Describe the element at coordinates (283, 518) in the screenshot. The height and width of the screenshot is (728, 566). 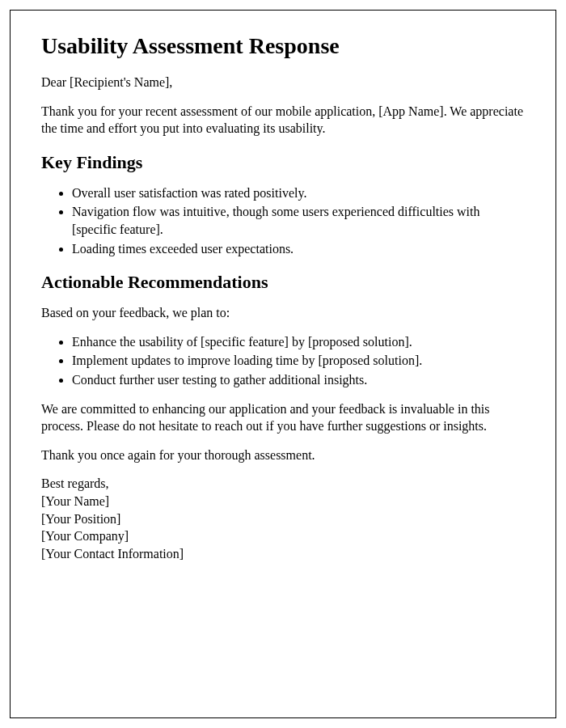
I see `signature-block: Best regards, [Your Name] [Your Position…` at that location.